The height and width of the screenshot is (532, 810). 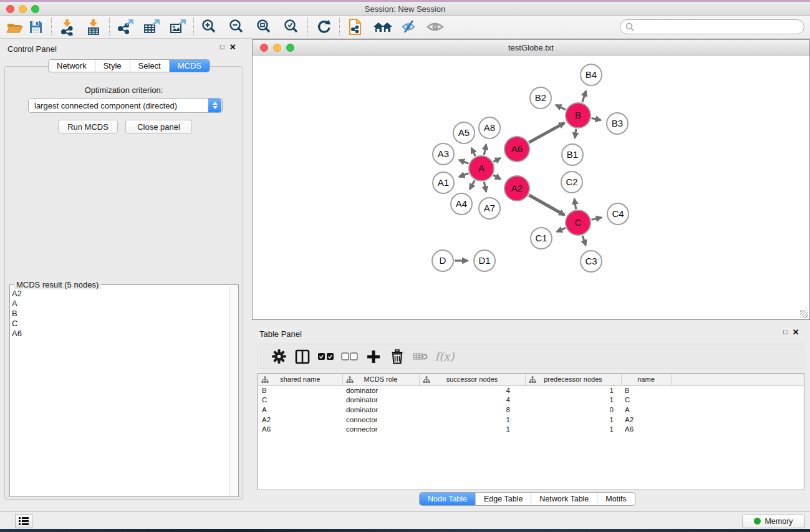 What do you see at coordinates (497, 177) in the screenshot?
I see `graph-edge-A-A2` at bounding box center [497, 177].